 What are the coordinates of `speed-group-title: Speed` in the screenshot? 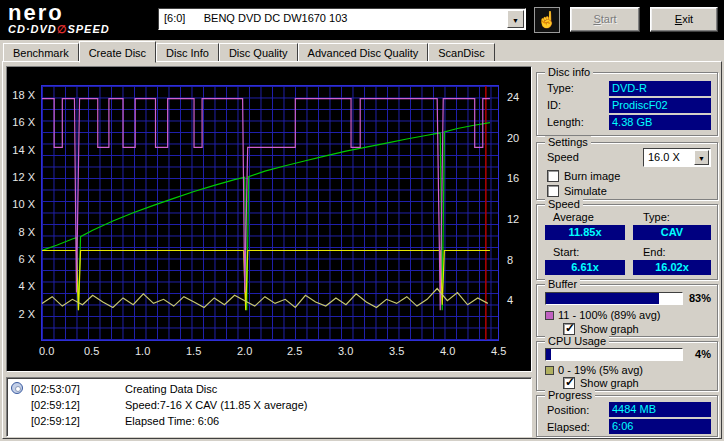 It's located at (564, 204).